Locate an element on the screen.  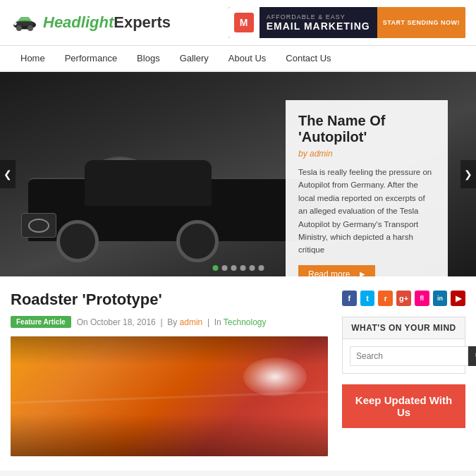
feature-badge: Feature Article is located at coordinates (41, 322).